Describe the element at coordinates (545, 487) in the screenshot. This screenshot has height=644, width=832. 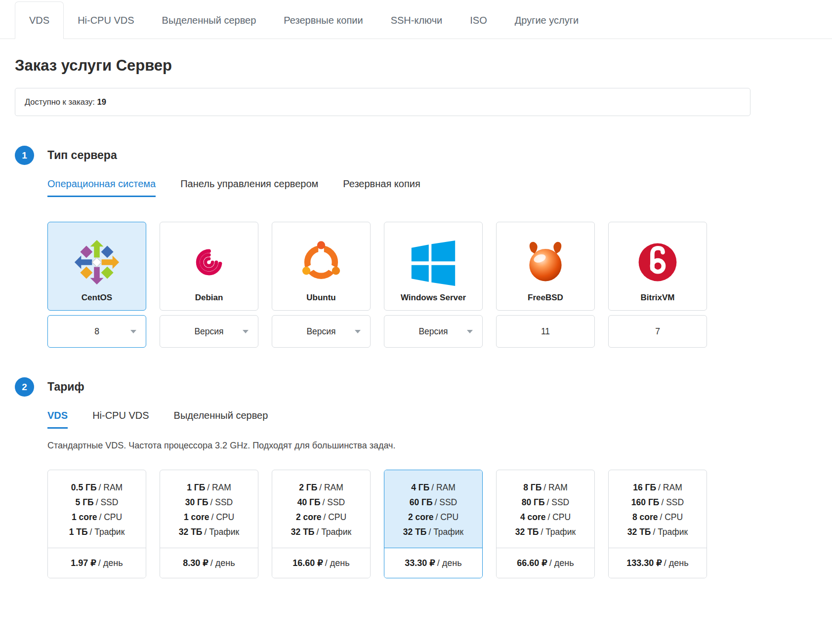
I see `spec-ram: 8 ГБ/ RAM` at that location.